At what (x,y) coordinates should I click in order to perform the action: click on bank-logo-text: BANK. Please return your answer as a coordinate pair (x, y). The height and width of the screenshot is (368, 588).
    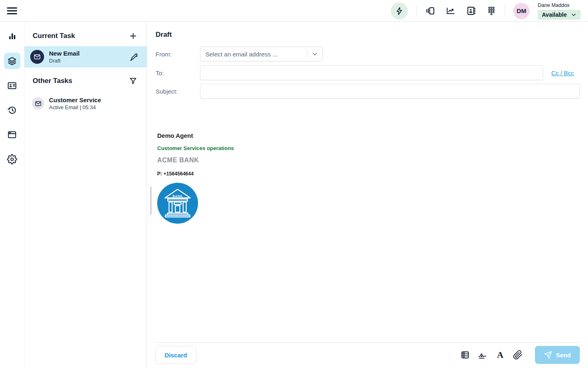
    Looking at the image, I should click on (178, 196).